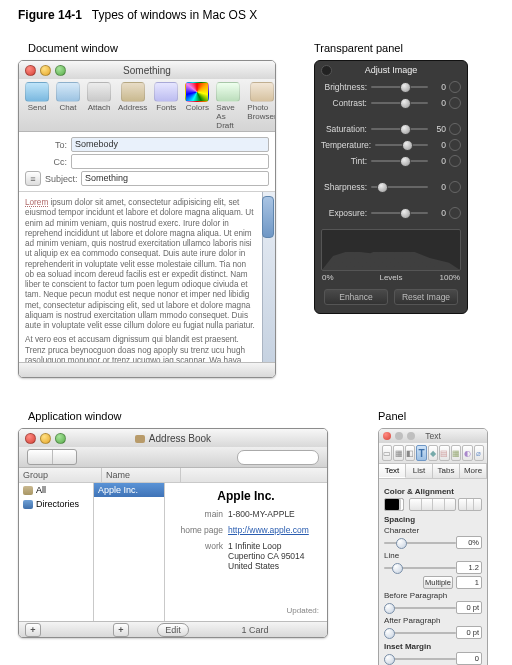 This screenshot has width=512, height=665. What do you see at coordinates (33, 178) in the screenshot?
I see `add-header-button: ≡` at bounding box center [33, 178].